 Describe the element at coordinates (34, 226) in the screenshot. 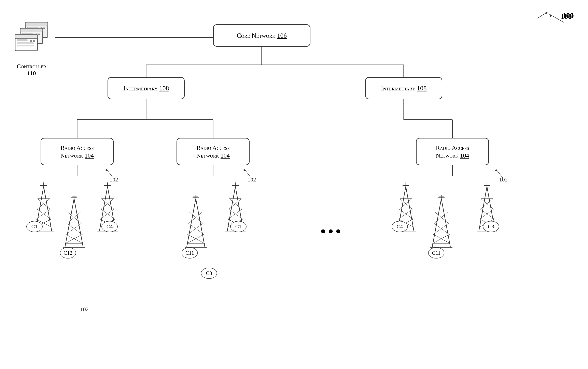

I see `cell-c1-left: C1` at that location.